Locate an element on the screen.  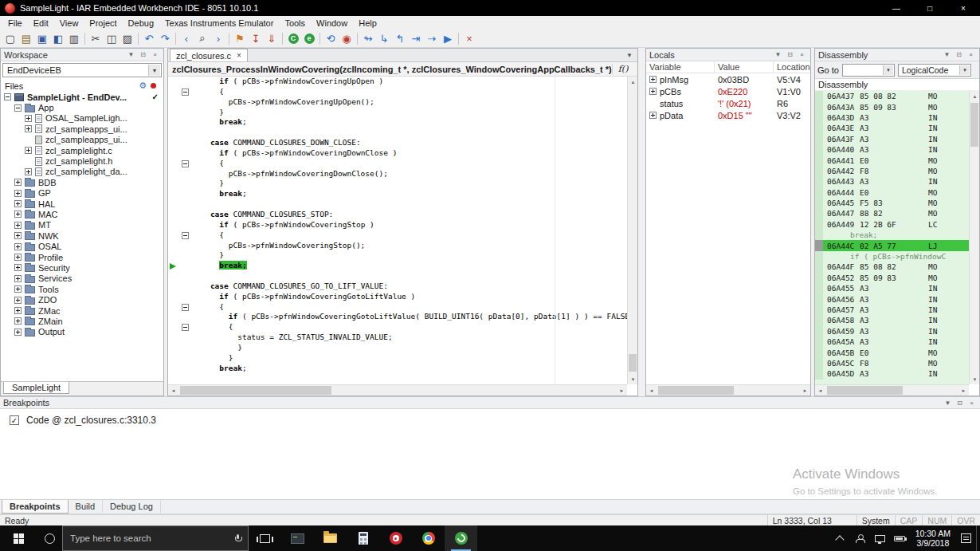
scroll-down-icon is located at coordinates (633, 380).